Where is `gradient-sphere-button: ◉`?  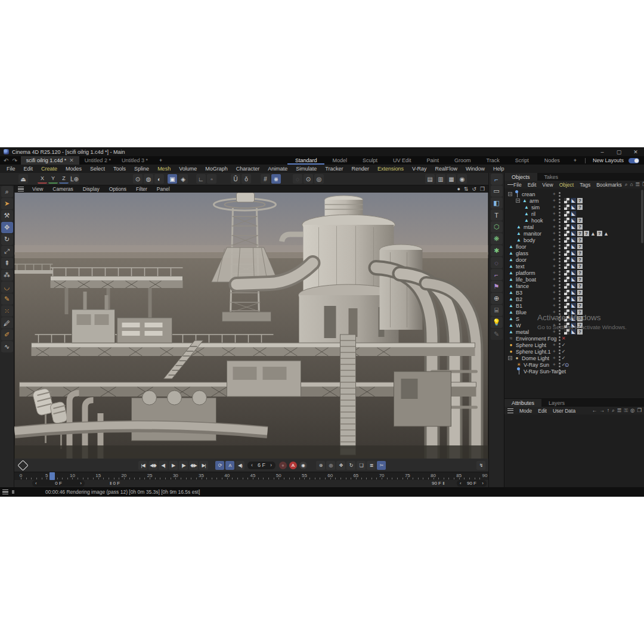 gradient-sphere-button: ◉ is located at coordinates (462, 179).